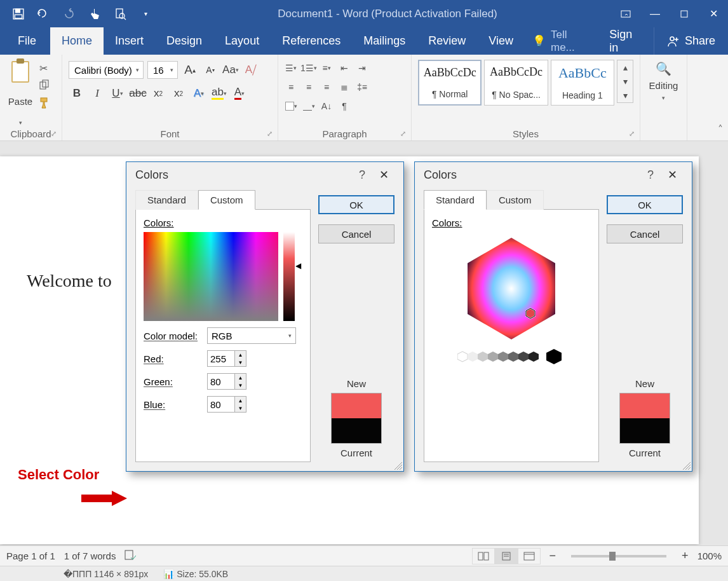  Describe the element at coordinates (251, 70) in the screenshot. I see `clear-formatting-icon: A⧸` at that location.